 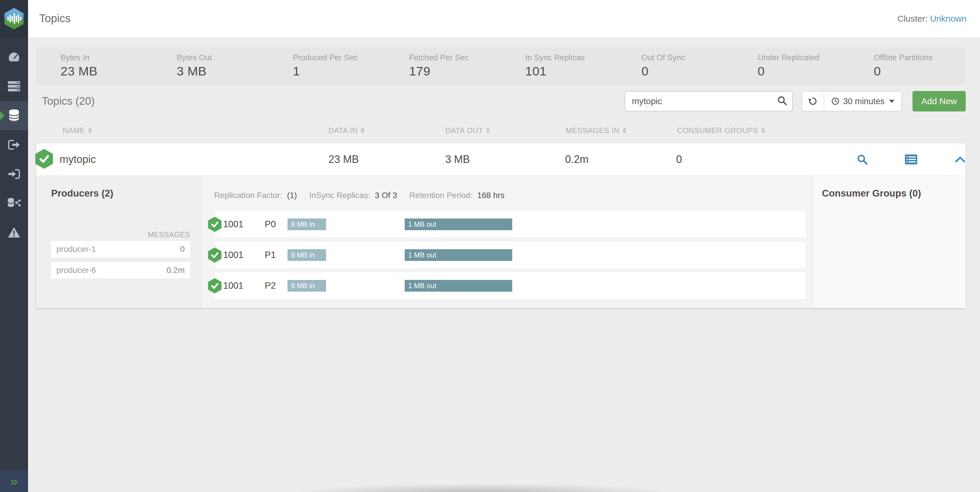 What do you see at coordinates (511, 256) in the screenshot?
I see `partitions-list: 1001 P0 8 MB in 1 MB out 1001` at bounding box center [511, 256].